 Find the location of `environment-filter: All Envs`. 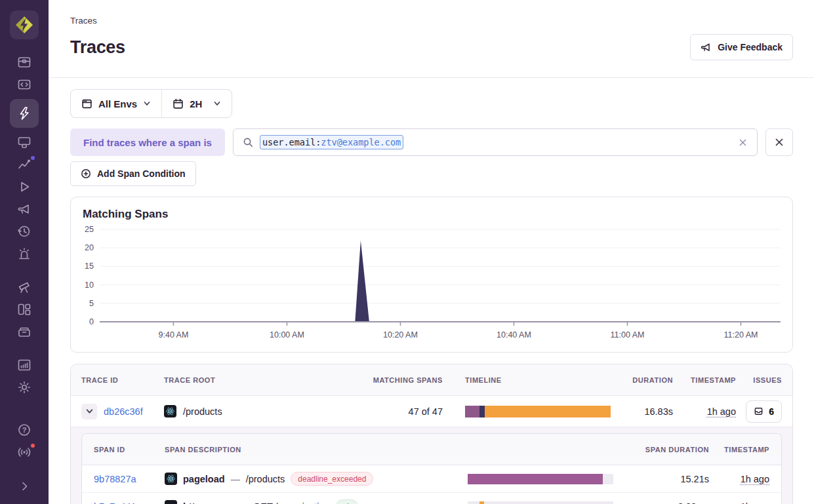

environment-filter: All Envs is located at coordinates (116, 104).